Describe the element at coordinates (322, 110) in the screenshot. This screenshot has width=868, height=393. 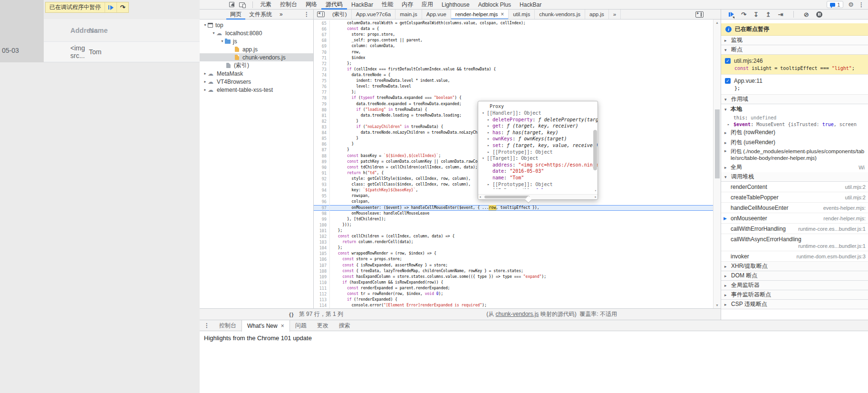
I see `line-number: 80` at that location.